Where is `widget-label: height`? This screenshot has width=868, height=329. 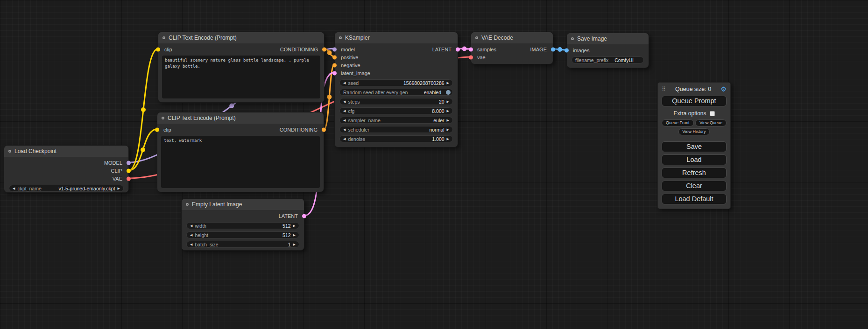 widget-label: height is located at coordinates (202, 235).